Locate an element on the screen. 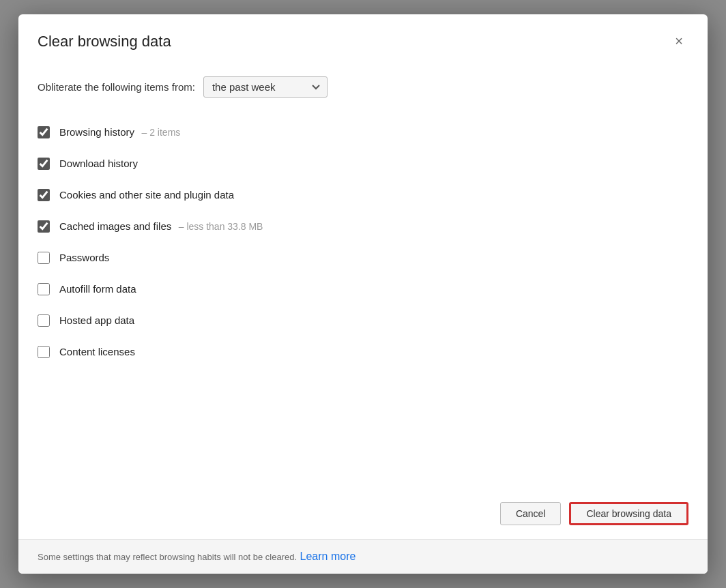  dialog-title: Clear browsing data is located at coordinates (104, 42).